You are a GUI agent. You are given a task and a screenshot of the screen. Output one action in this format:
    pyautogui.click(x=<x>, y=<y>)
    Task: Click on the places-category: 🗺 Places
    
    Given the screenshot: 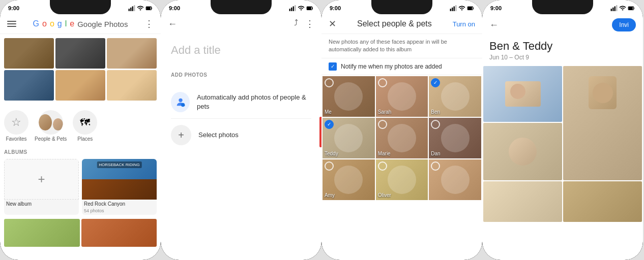 What is the action you would take?
    pyautogui.click(x=85, y=126)
    